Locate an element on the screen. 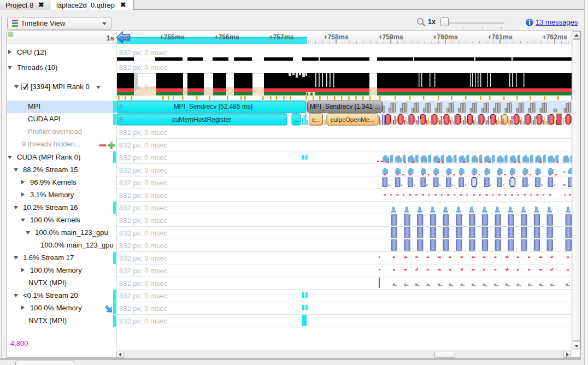  svg-text: MPI_Sendrecv [1.341 ... is located at coordinates (345, 107).